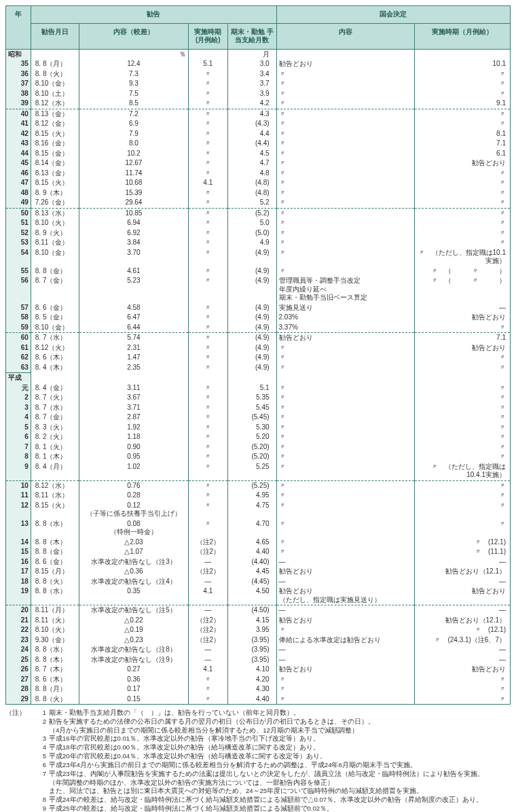  What do you see at coordinates (134, 417) in the screenshot?
I see `rec-gap: 2.87` at bounding box center [134, 417].